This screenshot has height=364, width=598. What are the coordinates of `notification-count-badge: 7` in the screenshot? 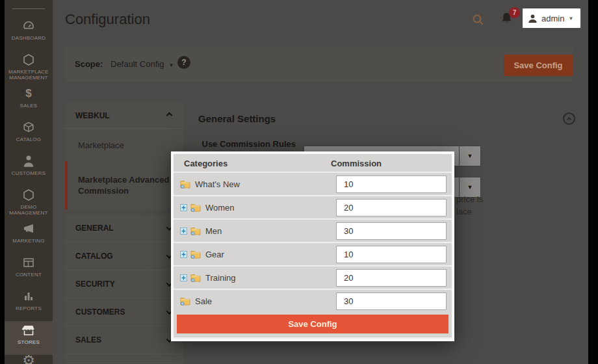 It's located at (515, 13).